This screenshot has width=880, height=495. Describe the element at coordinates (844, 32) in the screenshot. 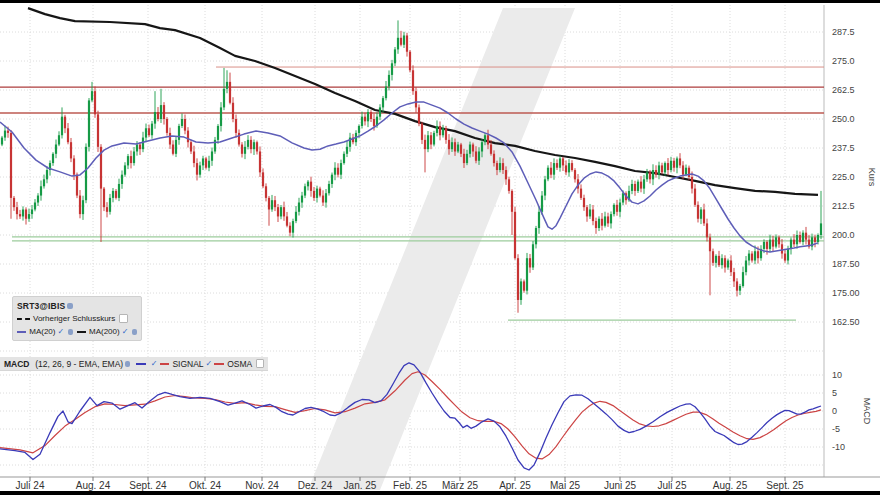

I see `price-tick-label: 287.5` at that location.